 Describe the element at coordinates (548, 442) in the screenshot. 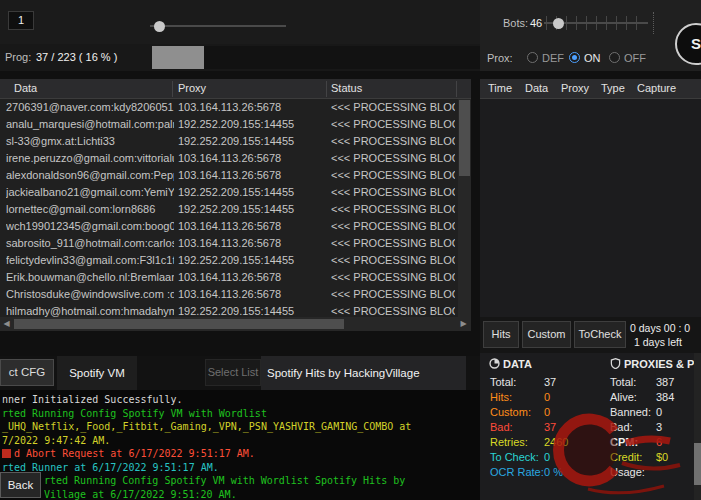

I see `stat-retries: Retries:2460` at that location.